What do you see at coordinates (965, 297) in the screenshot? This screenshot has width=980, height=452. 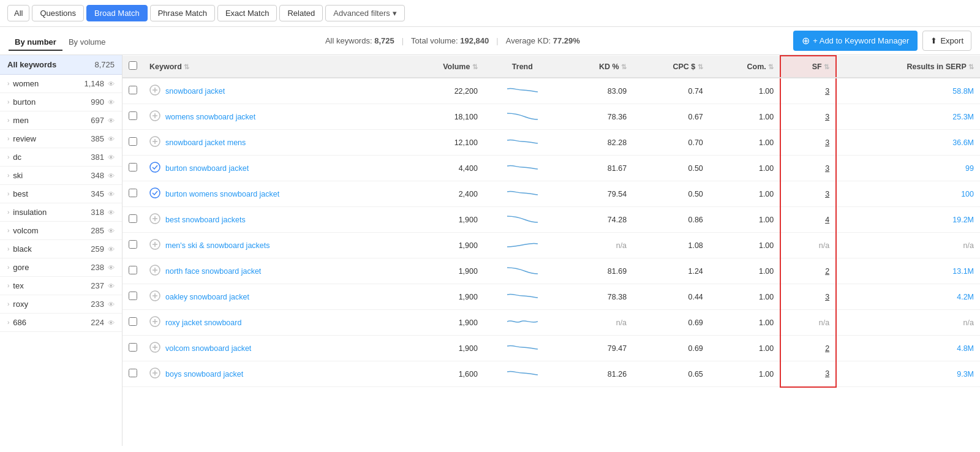 I see `results-link: 4.2M` at bounding box center [965, 297].